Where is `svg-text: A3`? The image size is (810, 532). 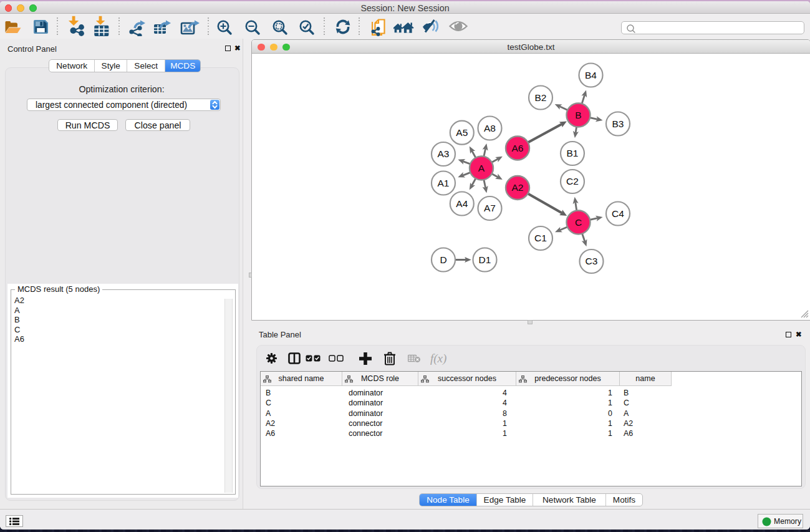
svg-text: A3 is located at coordinates (444, 153).